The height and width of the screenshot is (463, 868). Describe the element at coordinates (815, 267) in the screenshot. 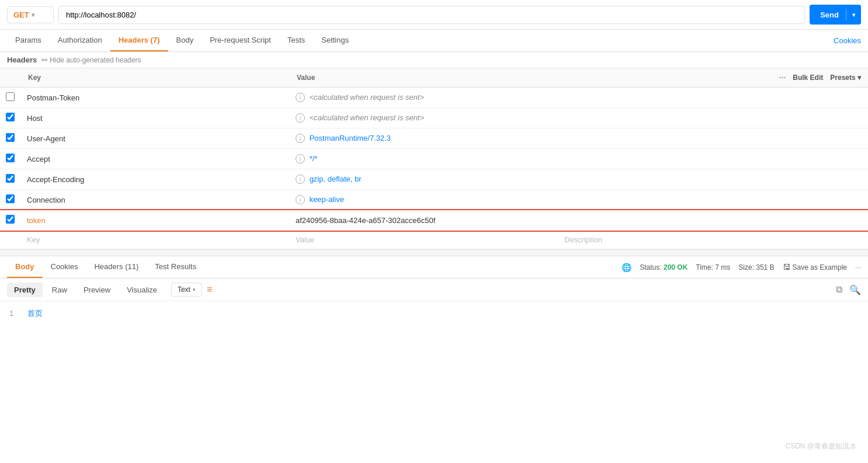

I see `save-as-example-button: 🖫 Save as Example` at that location.